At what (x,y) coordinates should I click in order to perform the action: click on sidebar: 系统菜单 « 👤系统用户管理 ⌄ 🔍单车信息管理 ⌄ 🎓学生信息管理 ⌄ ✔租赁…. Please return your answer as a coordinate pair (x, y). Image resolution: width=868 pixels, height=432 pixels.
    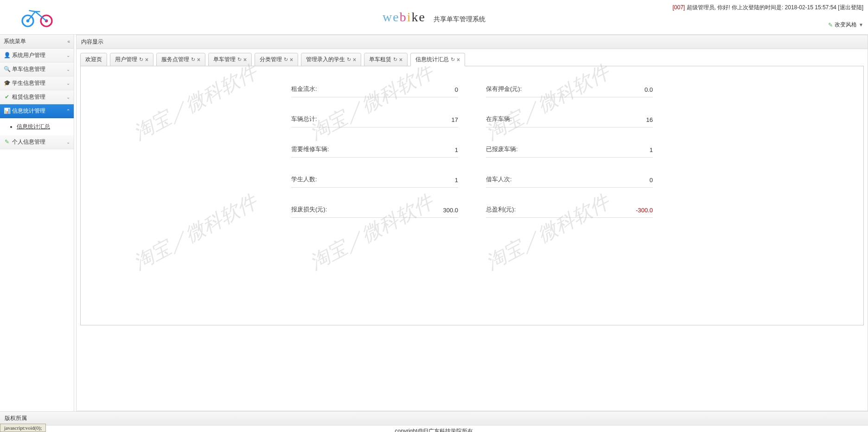
    Looking at the image, I should click on (37, 223).